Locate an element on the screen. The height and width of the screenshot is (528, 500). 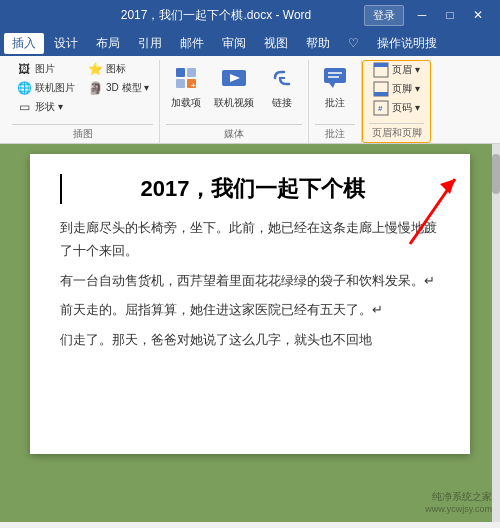
ribbon-items-media: + 加载项 联机视频 is located at coordinates (234, 91).